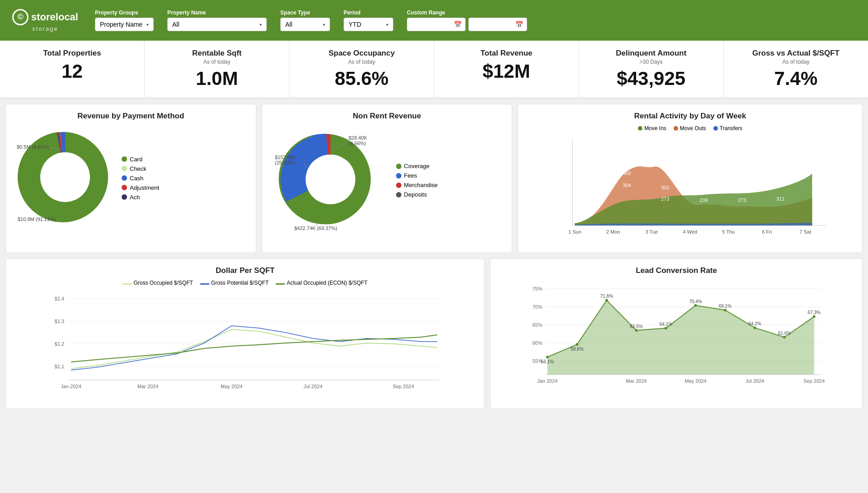 The image size is (868, 493). I want to click on svg-text: 56.1%, so click(547, 362).